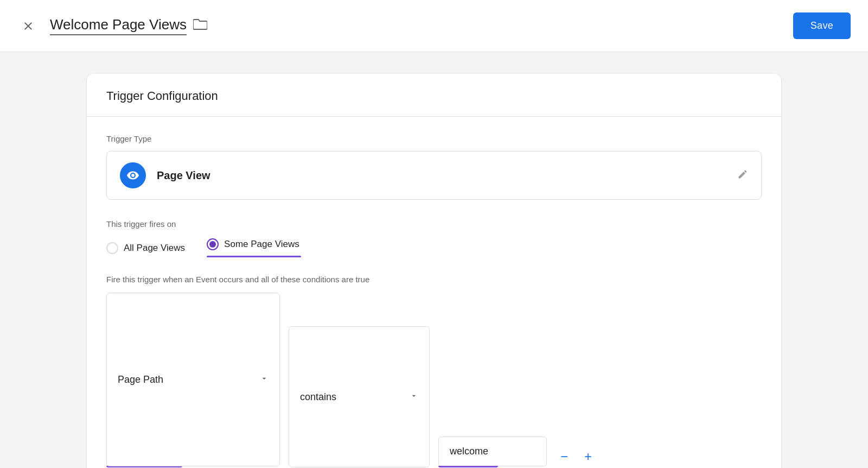 This screenshot has height=468, width=868. I want to click on pencil-icon, so click(743, 174).